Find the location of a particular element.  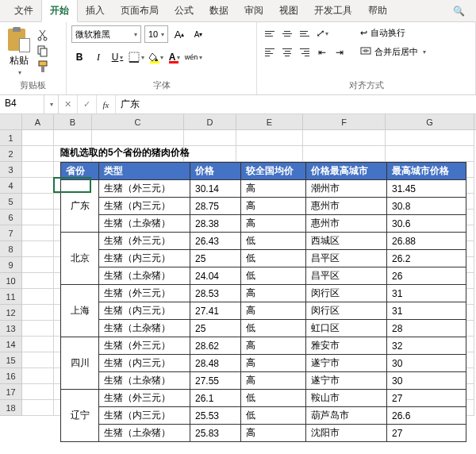

tab-0: 文件 is located at coordinates (24, 11).